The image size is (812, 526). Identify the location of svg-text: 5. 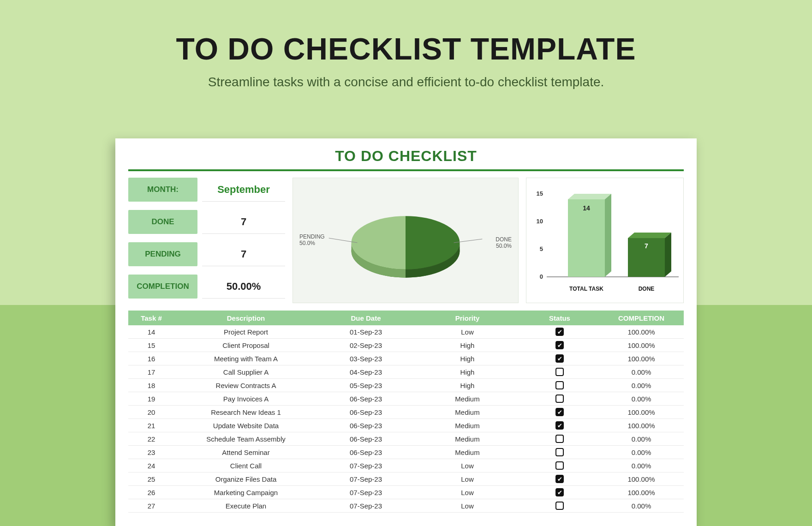
(542, 249).